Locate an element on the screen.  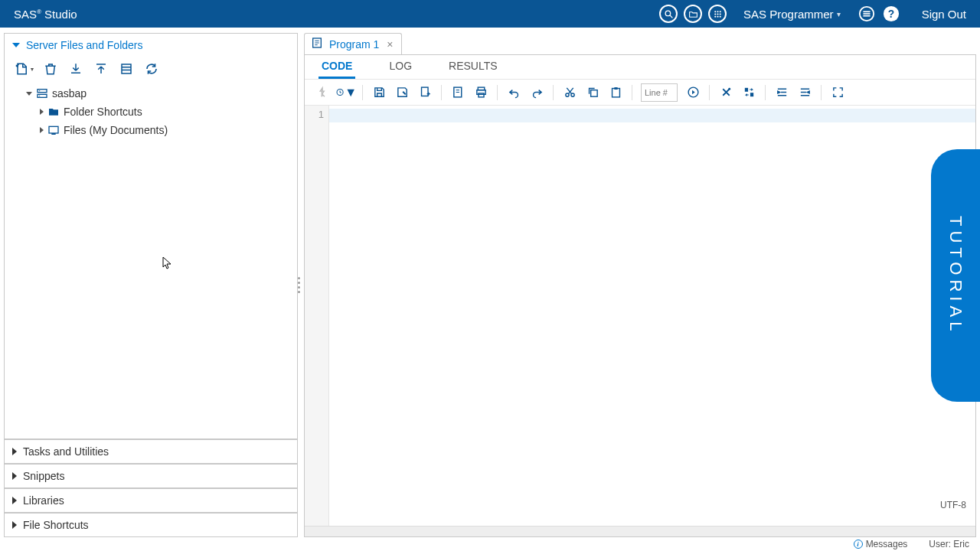
my-documents-icon is located at coordinates (54, 130).